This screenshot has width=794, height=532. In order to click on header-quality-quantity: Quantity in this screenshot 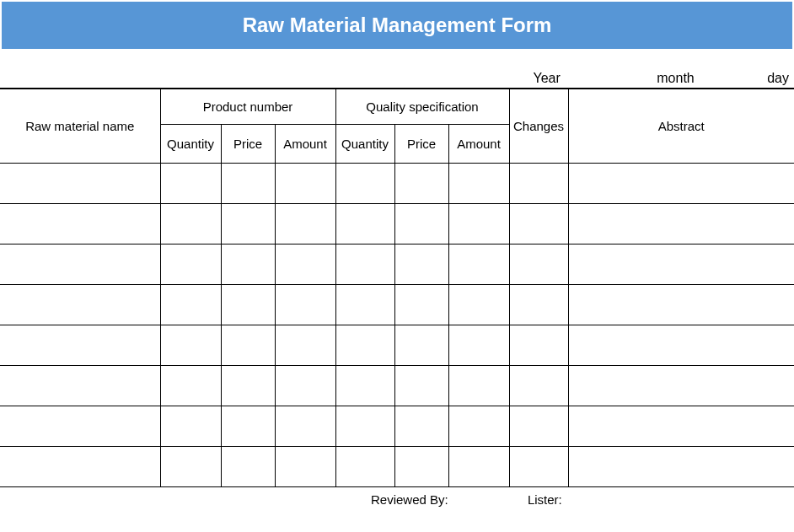, I will do `click(365, 144)`.